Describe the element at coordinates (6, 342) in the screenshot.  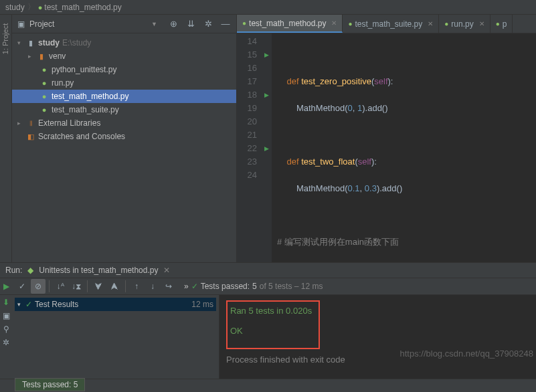
I see `settings-icon: ✲` at that location.